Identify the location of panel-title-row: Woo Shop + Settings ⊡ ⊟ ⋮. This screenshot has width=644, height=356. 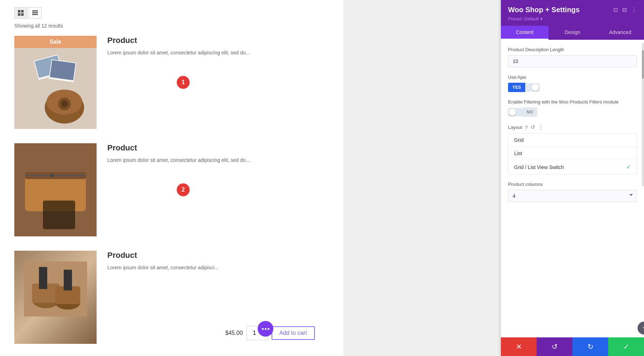
(572, 10).